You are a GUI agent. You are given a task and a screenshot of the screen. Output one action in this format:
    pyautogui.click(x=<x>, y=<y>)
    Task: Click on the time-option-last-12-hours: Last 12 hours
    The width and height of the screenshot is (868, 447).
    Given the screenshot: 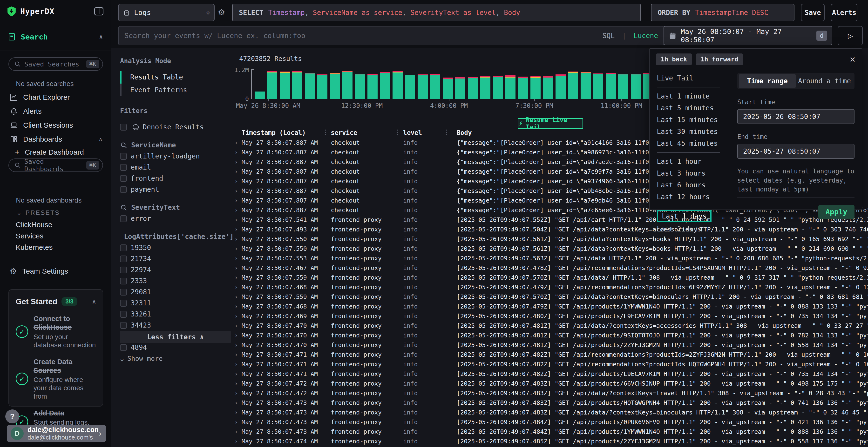 What is the action you would take?
    pyautogui.click(x=693, y=197)
    